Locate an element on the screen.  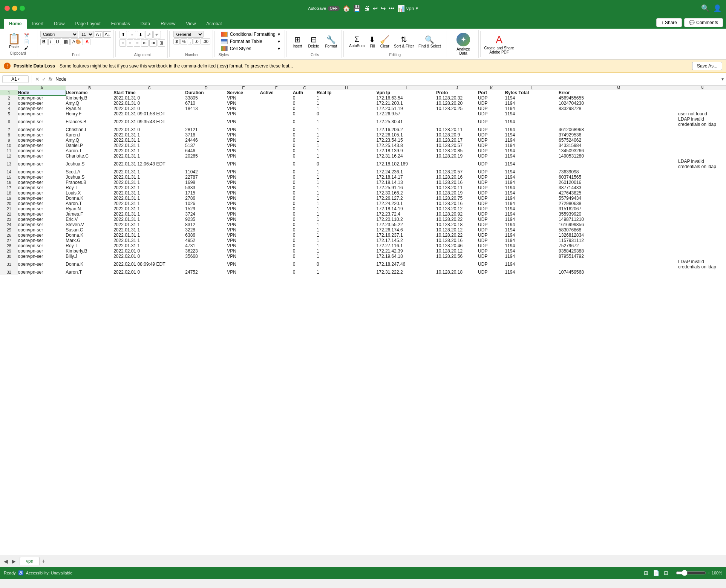
cell-K17: UDP is located at coordinates (492, 188).